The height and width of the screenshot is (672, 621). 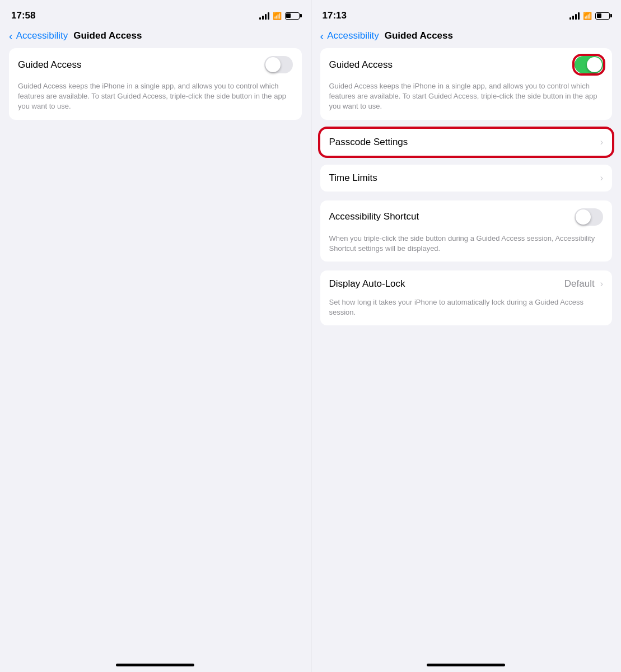 What do you see at coordinates (466, 178) in the screenshot?
I see `time-limits-section: Time Limits ›` at bounding box center [466, 178].